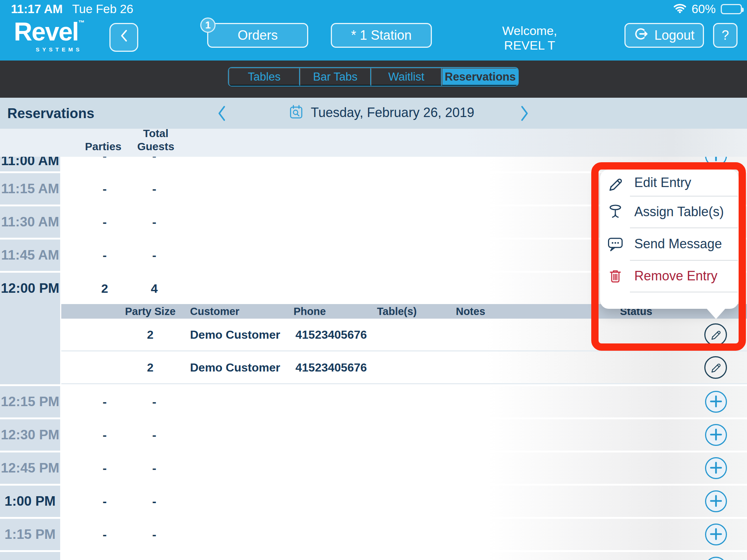 The height and width of the screenshot is (560, 747). What do you see at coordinates (336, 77) in the screenshot?
I see `tab-bar-tabs: Bar Tabs` at bounding box center [336, 77].